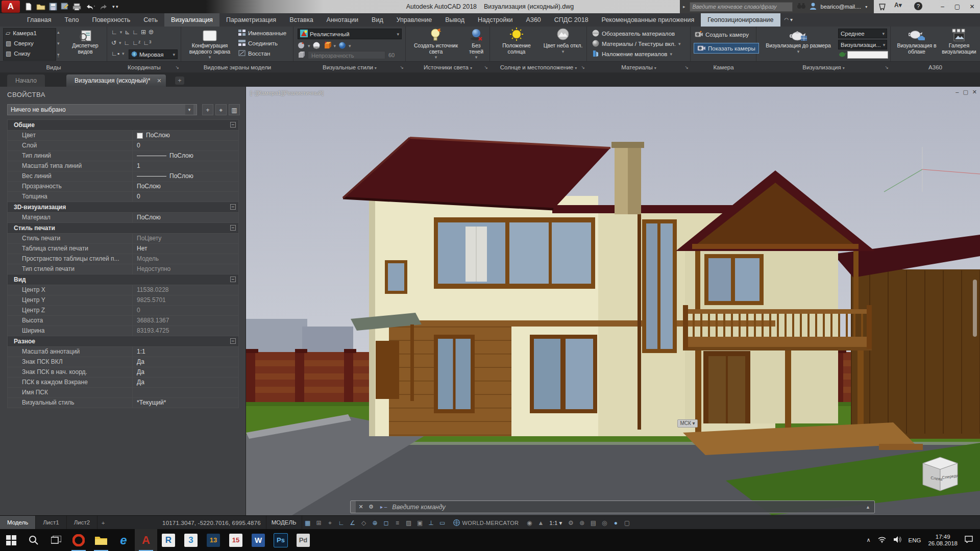 Image resolution: width=980 pixels, height=551 pixels. What do you see at coordinates (863, 34) in the screenshot?
I see `render-quality-dropdown: Среднее▾` at bounding box center [863, 34].